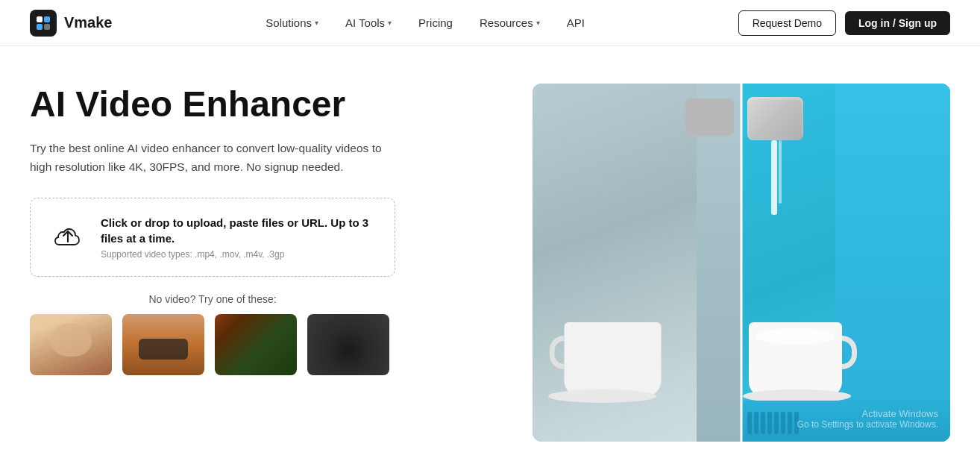 This screenshot has height=464, width=980. What do you see at coordinates (209, 158) in the screenshot?
I see `hero-description: Try the best online AI video enhancer to…` at bounding box center [209, 158].